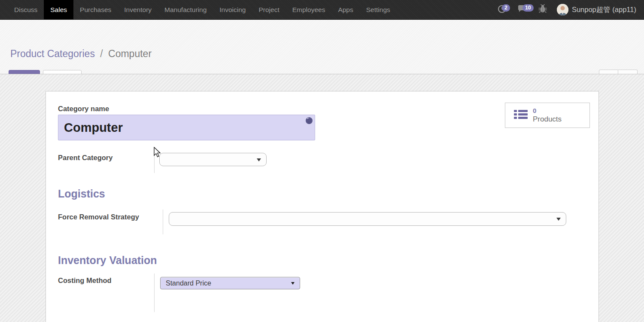 This screenshot has height=322, width=644. What do you see at coordinates (188, 283) in the screenshot?
I see `costing-method-value: Standard Price` at bounding box center [188, 283].